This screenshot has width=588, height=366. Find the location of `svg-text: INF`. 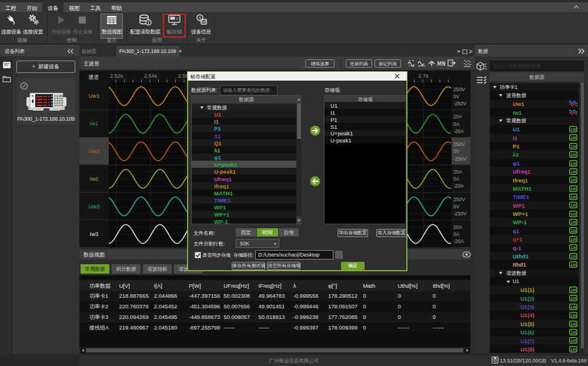

svg-text: INF is located at coordinates (203, 22).